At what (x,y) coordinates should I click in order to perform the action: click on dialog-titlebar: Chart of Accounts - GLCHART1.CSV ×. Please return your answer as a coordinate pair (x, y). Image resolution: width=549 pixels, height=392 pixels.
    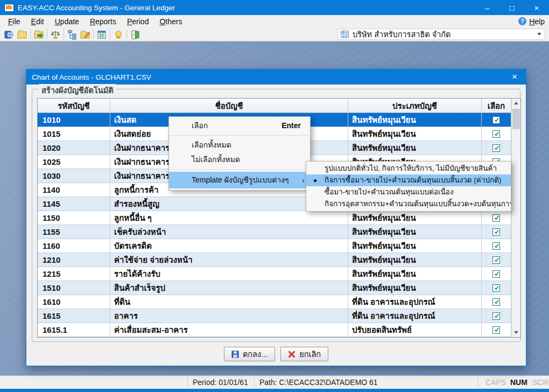
    Looking at the image, I should click on (276, 77).